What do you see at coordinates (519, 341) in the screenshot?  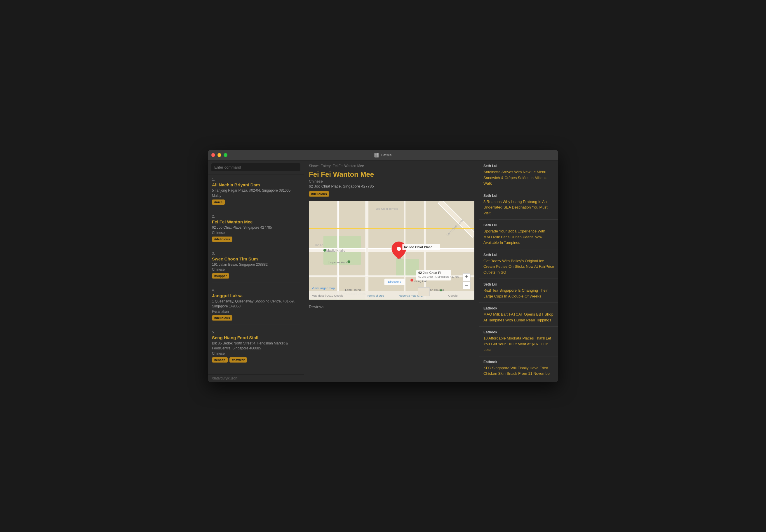 I see `news-item: Eatbook 10 Affordable Mookata Places Tha…` at bounding box center [519, 341].